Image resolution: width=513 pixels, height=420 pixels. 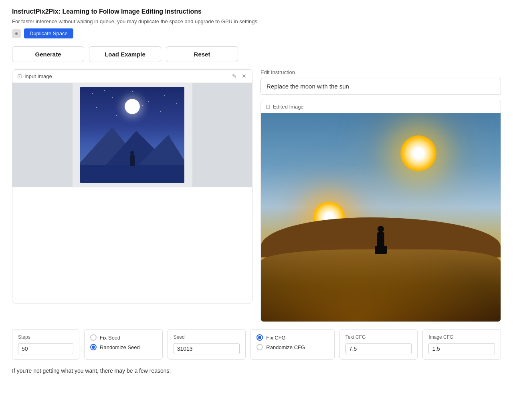 I want to click on sun-ground, so click(x=381, y=285).